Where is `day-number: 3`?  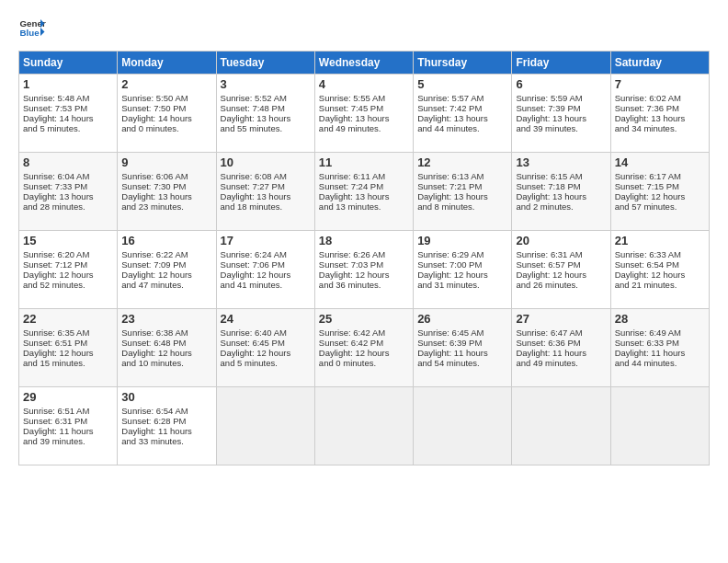
day-number: 3 is located at coordinates (266, 85).